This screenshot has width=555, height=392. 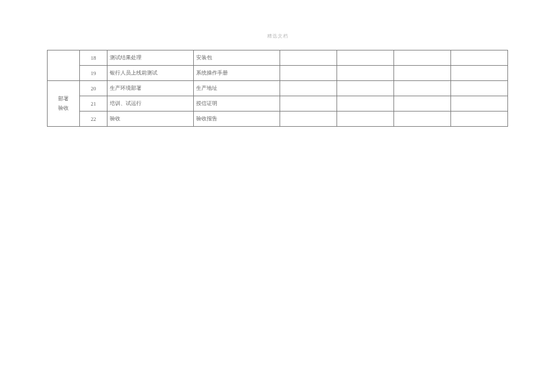 I want to click on category-line1: 部署, so click(x=63, y=99).